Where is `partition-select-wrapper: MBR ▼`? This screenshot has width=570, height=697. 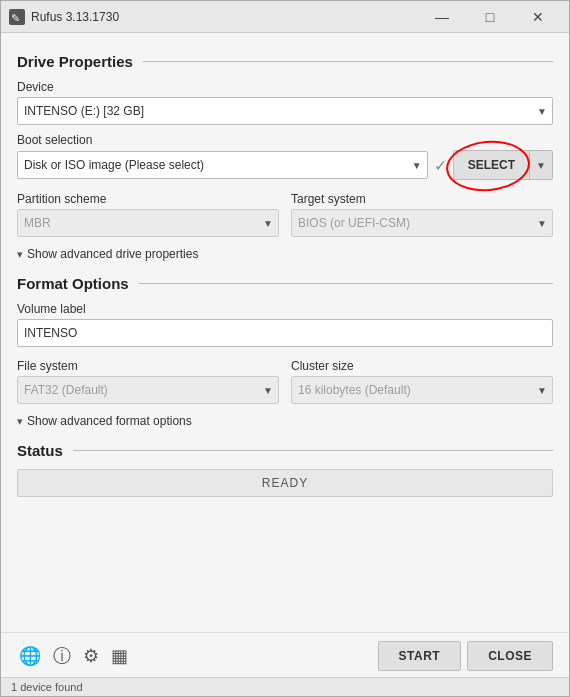 partition-select-wrapper: MBR ▼ is located at coordinates (148, 223).